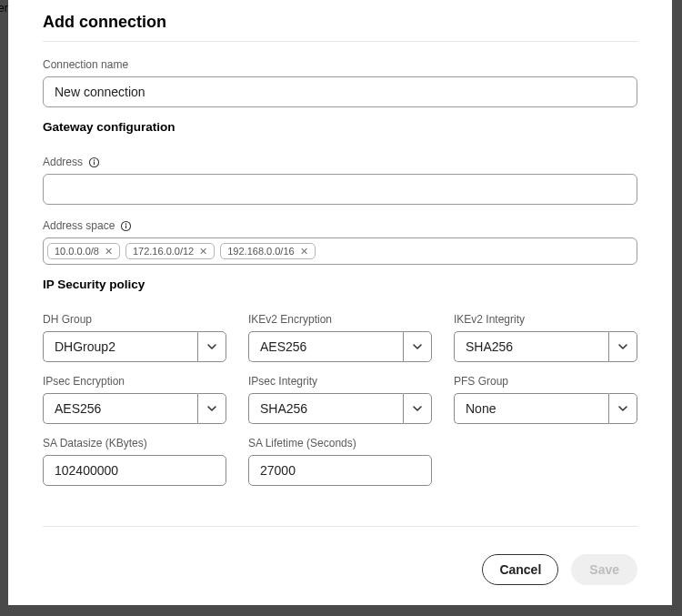  Describe the element at coordinates (520, 570) in the screenshot. I see `cancel-button: Cancel` at that location.